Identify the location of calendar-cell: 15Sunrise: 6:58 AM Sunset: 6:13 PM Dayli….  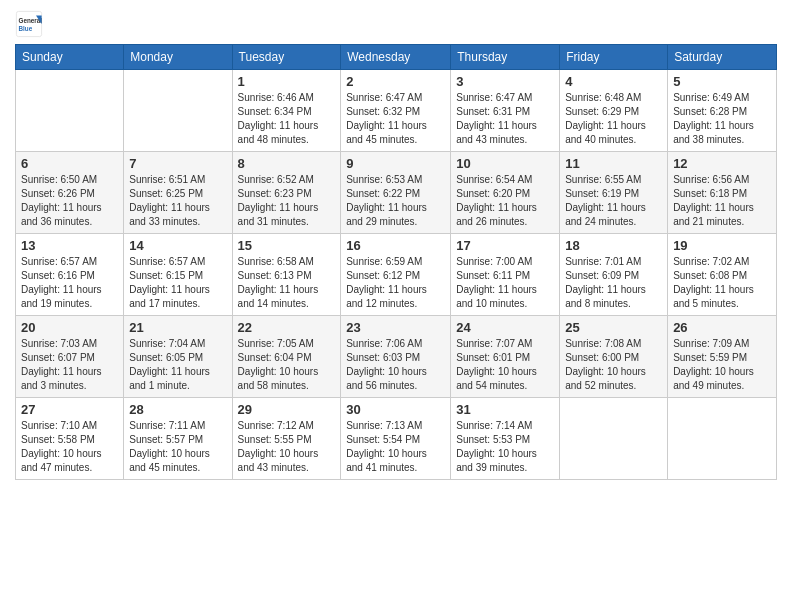
(286, 275).